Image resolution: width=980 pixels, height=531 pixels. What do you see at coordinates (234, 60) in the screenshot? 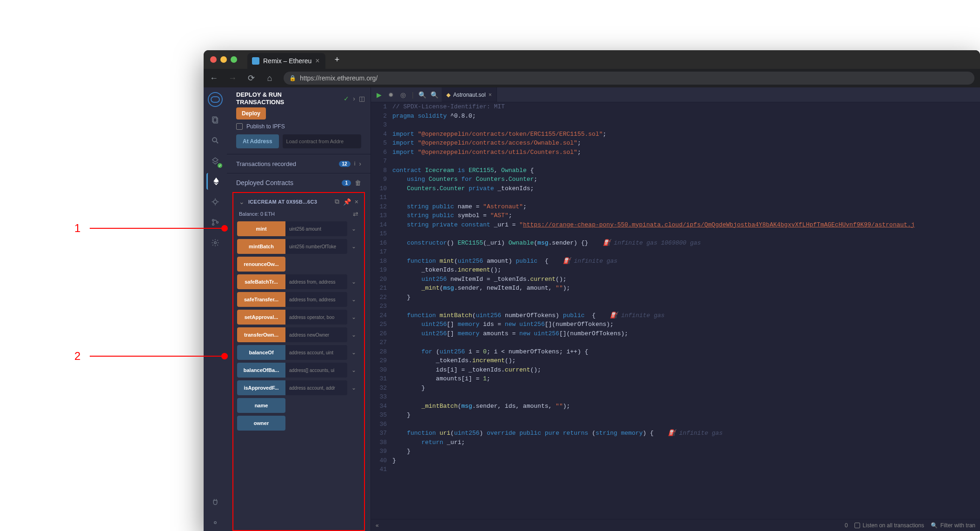
I see `window-maximize-icon` at bounding box center [234, 60].